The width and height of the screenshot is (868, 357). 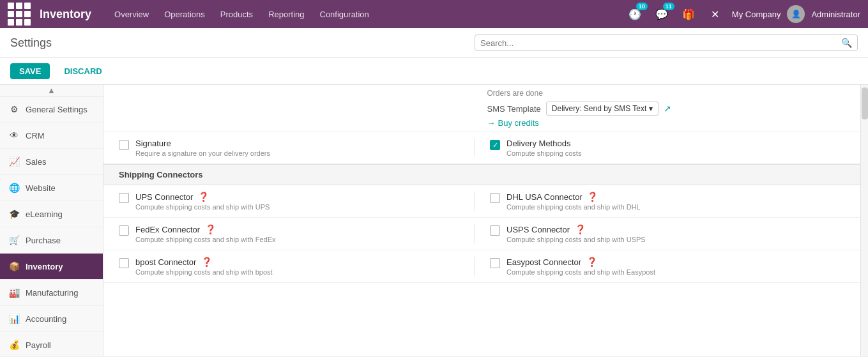 What do you see at coordinates (51, 162) in the screenshot?
I see `sidebar-item-sales: 📈 Sales` at bounding box center [51, 162].